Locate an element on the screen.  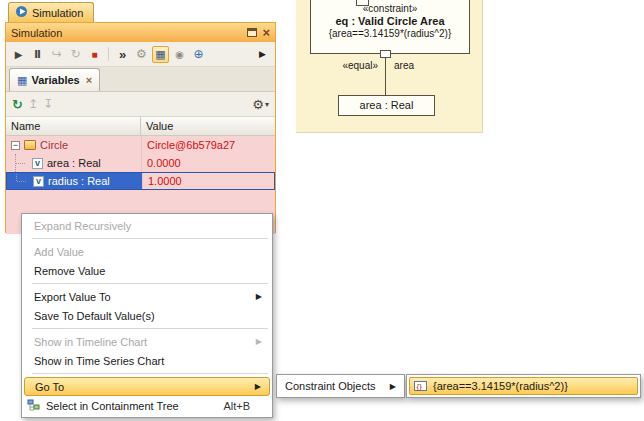
animation-options-icon: ⚙ is located at coordinates (142, 54).